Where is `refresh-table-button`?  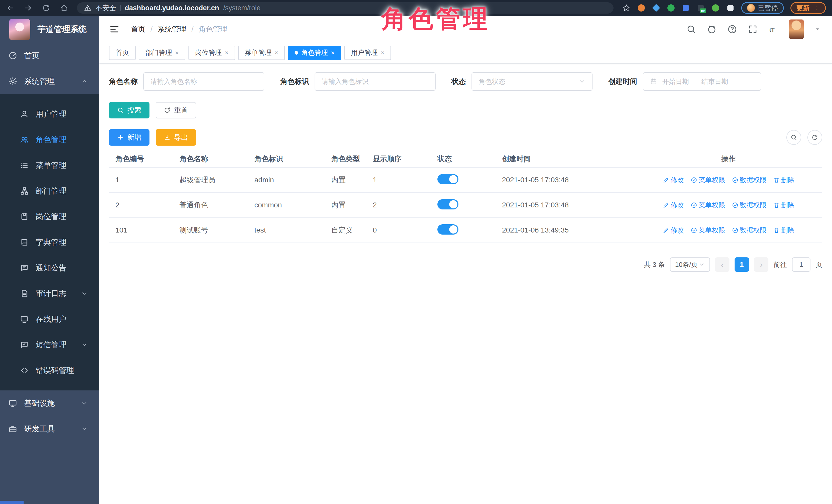 refresh-table-button is located at coordinates (815, 137).